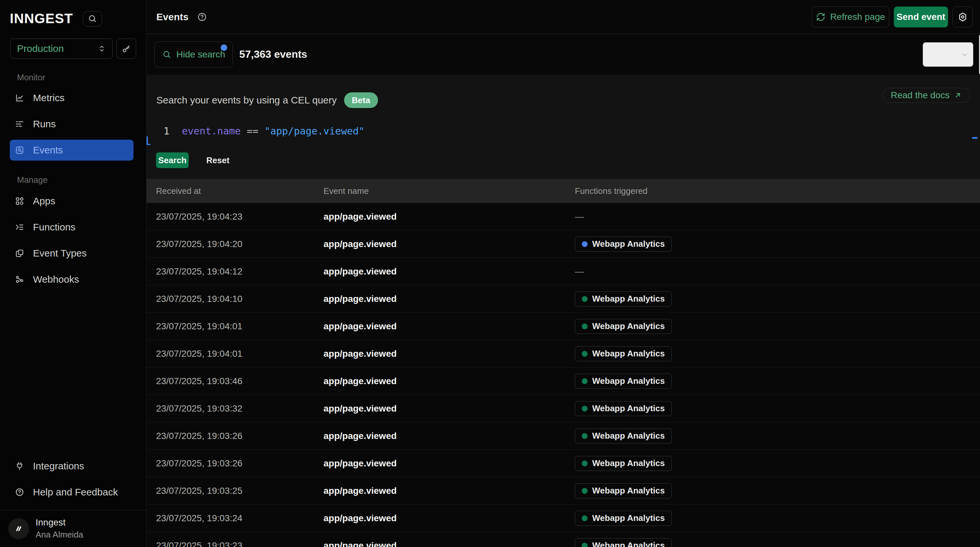 This screenshot has width=980, height=547. Describe the element at coordinates (62, 49) in the screenshot. I see `environment-select: Production` at that location.